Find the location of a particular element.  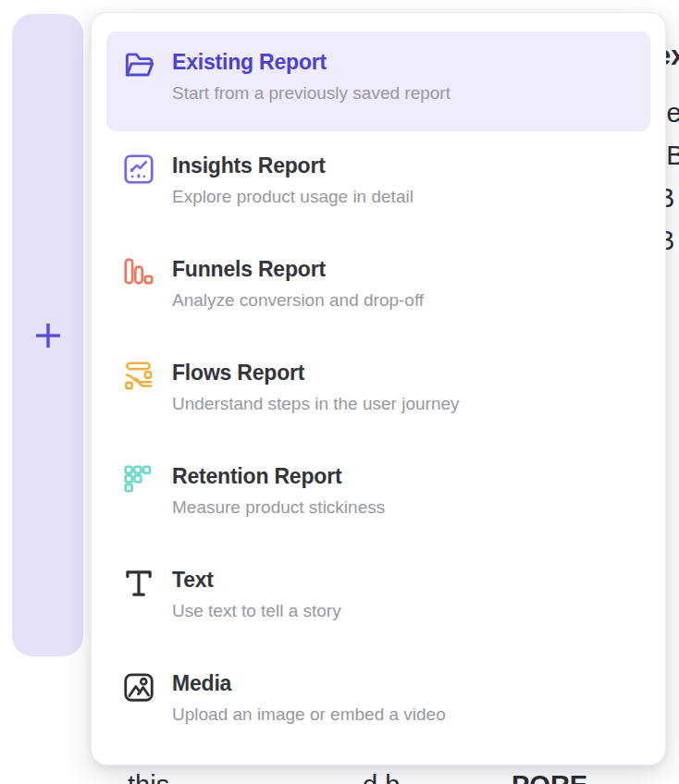

menu-item-subtitle: Start from a previously saved report is located at coordinates (311, 92).